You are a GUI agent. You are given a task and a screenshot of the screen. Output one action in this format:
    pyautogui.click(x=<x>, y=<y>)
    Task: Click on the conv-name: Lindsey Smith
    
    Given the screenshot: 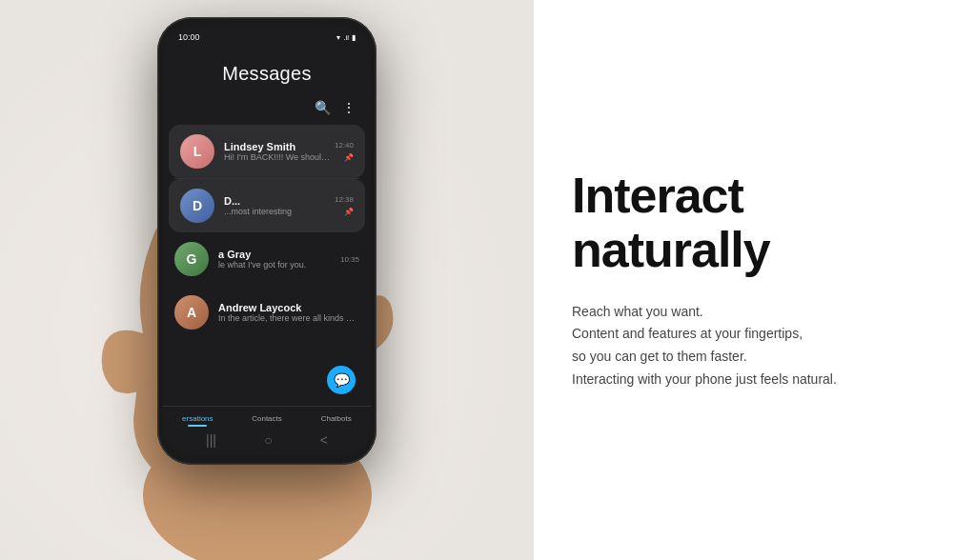 What is the action you would take?
    pyautogui.click(x=277, y=147)
    